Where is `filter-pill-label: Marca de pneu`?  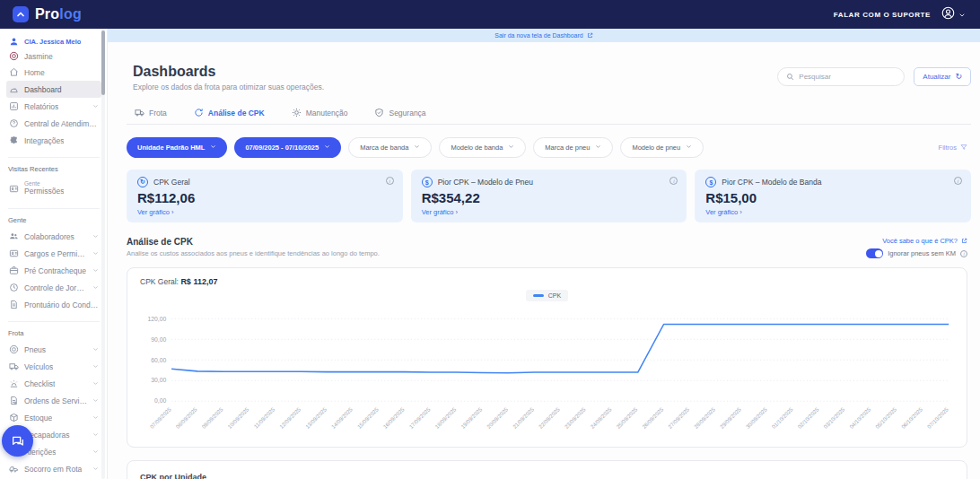 filter-pill-label: Marca de pneu is located at coordinates (567, 147).